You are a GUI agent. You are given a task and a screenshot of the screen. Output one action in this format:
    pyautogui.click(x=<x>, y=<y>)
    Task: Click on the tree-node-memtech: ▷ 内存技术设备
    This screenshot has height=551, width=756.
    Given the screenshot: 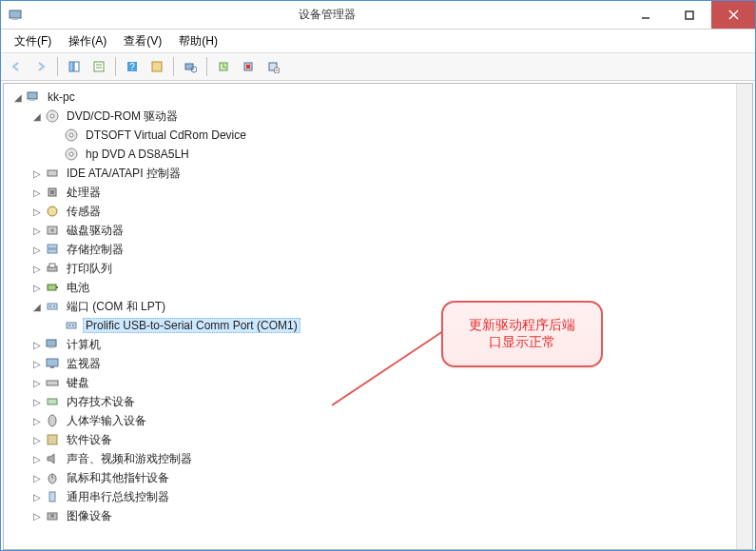 What is the action you would take?
    pyautogui.click(x=378, y=402)
    